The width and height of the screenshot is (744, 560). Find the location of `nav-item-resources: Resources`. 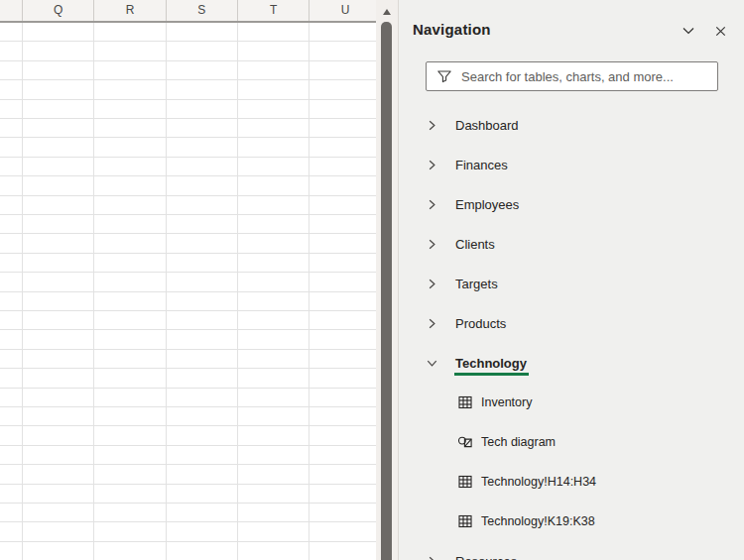

nav-item-resources: Resources is located at coordinates (571, 551).